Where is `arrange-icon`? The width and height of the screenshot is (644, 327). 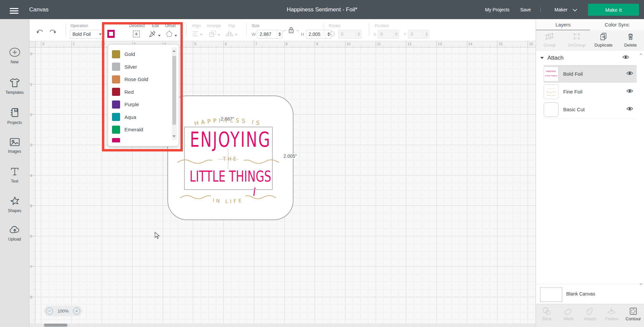
arrange-icon is located at coordinates (215, 34).